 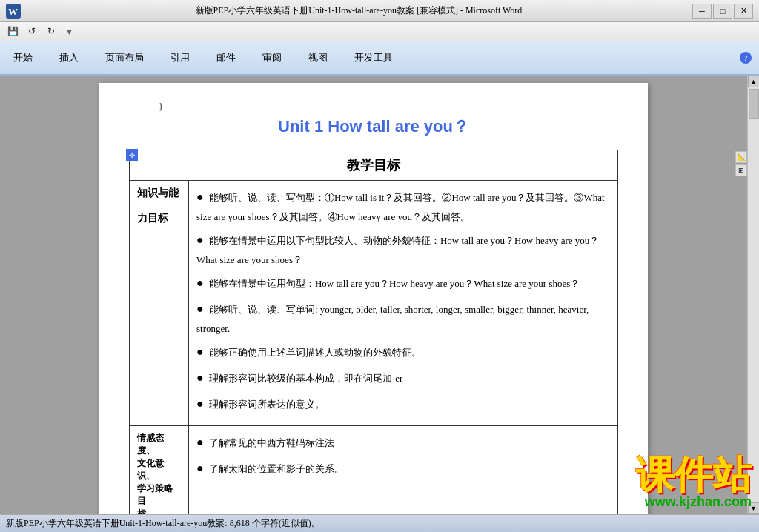 I want to click on knowledge-item-1: ● 能够听、说、读、写句型：①How tall is it？及其回答。②How …, so click(x=403, y=206).